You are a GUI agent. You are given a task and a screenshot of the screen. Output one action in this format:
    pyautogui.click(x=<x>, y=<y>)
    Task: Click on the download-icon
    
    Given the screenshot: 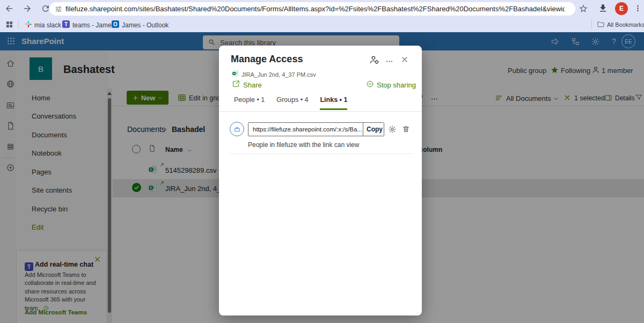 What is the action you would take?
    pyautogui.click(x=603, y=9)
    